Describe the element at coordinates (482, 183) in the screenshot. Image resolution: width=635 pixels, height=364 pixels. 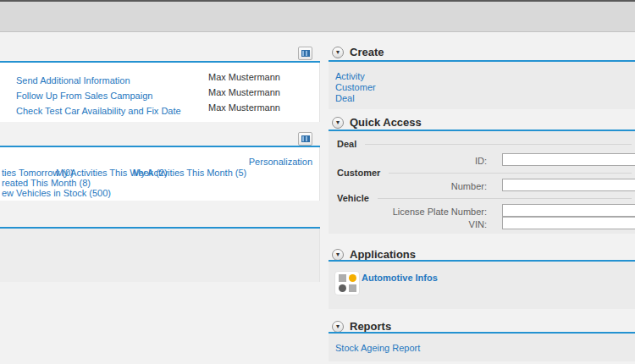
I see `quick-access-panel-body: Deal ID: Customer Number: Vehicle Licens…` at that location.